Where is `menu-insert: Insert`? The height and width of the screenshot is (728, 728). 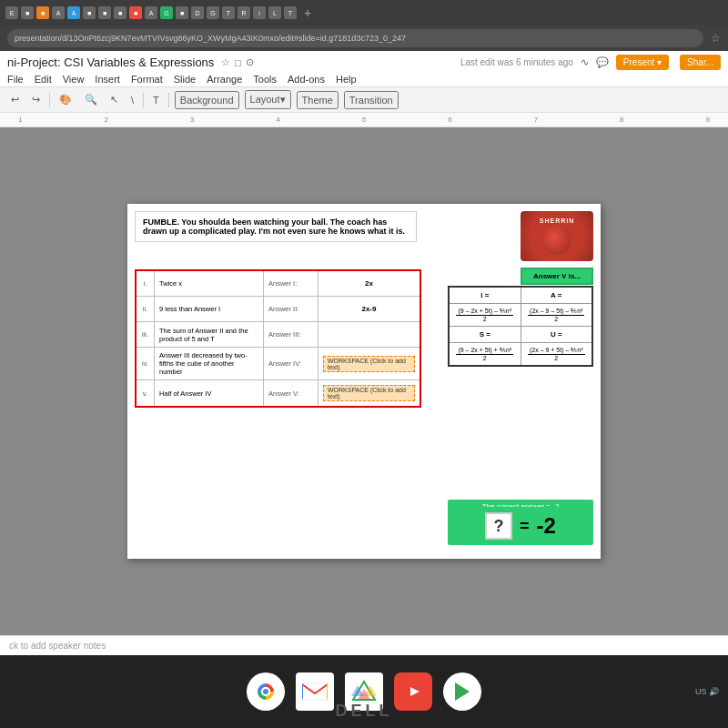
menu-insert: Insert is located at coordinates (107, 79).